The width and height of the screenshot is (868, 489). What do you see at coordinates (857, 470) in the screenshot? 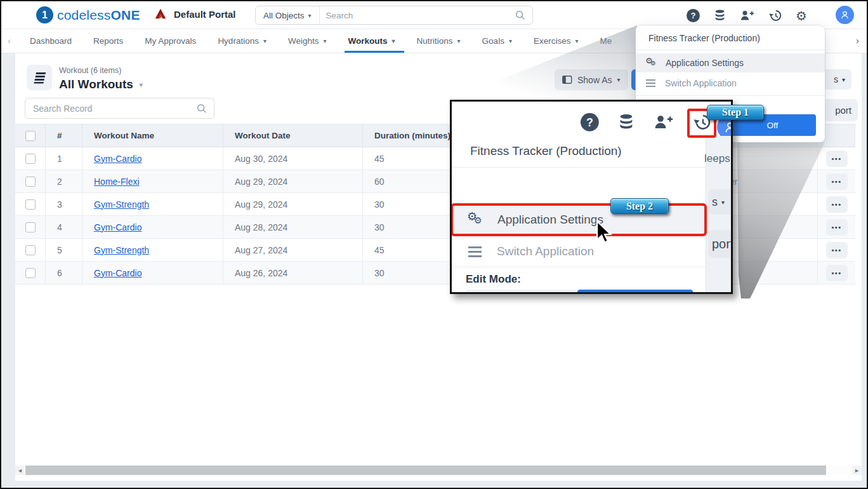
I see `scroll-right-arrow-icon: ►` at bounding box center [857, 470].